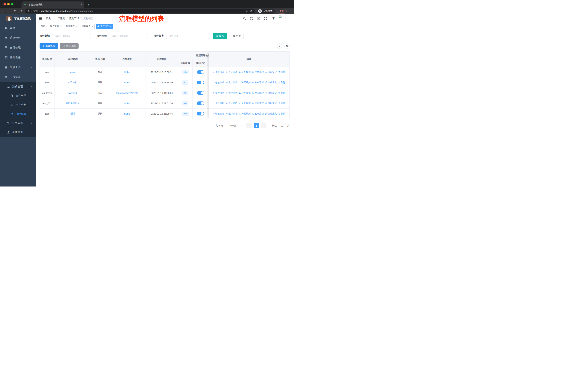  Describe the element at coordinates (140, 11) in the screenshot. I see `address-bar: 不安全 dashboard.yudao.iocoder.cn/bpm/manag…` at that location.